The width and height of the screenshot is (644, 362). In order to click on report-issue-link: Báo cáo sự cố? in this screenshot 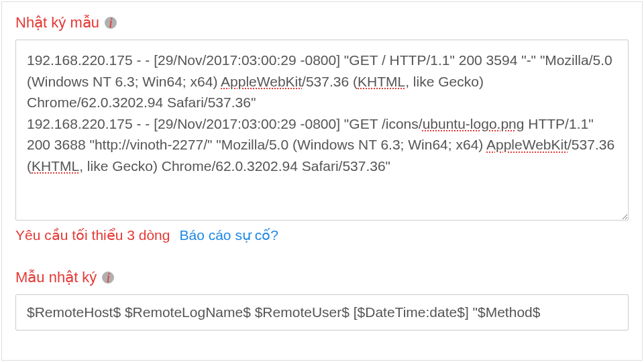, I will do `click(228, 235)`.